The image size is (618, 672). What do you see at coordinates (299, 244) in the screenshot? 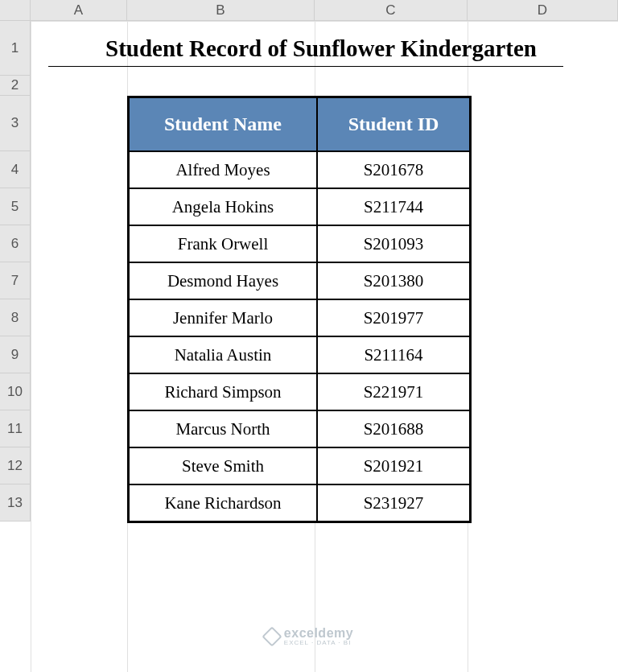
I see `table-row: Frank Orwell S201093` at bounding box center [299, 244].